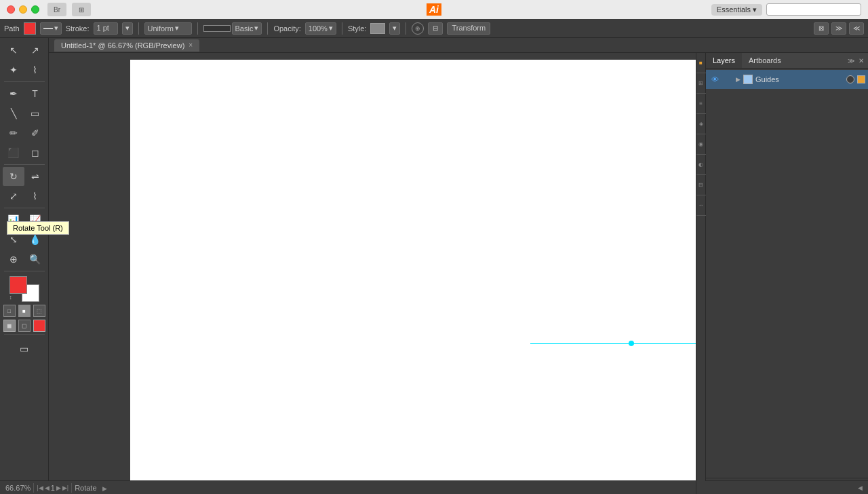  Describe the element at coordinates (14, 220) in the screenshot. I see `graph-tool-button: 📊` at that location.